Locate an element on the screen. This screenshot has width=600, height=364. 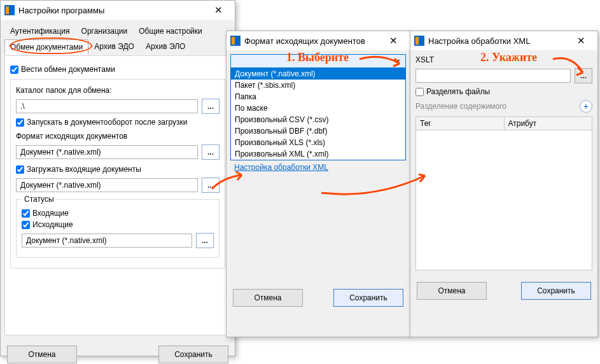
status-input is located at coordinates (107, 241).